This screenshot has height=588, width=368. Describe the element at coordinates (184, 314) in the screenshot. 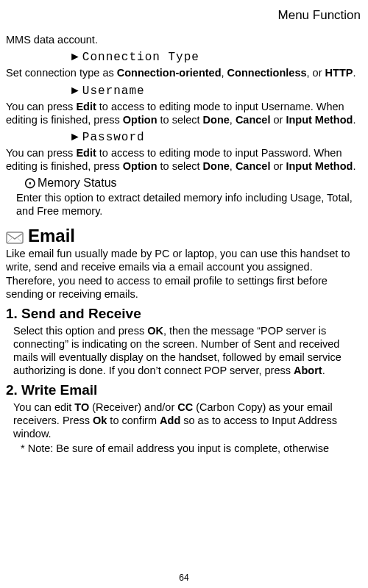

I see `heading-send-receive: 1. Send and Receive` at that location.